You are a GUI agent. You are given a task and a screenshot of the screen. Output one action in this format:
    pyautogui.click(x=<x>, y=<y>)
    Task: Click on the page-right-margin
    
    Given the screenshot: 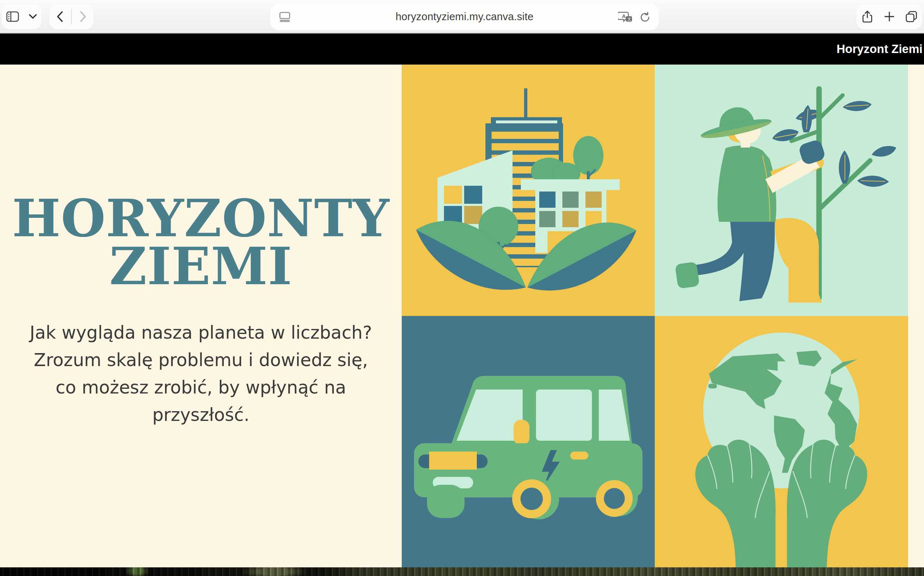 What is the action you would take?
    pyautogui.click(x=916, y=316)
    